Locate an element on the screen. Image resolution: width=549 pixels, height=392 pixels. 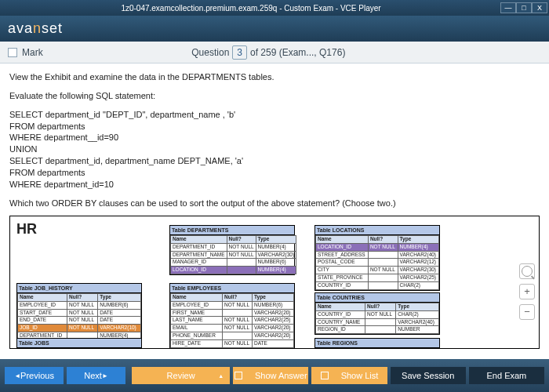
table-cell: POSTAL_CODE is located at coordinates (342, 263).